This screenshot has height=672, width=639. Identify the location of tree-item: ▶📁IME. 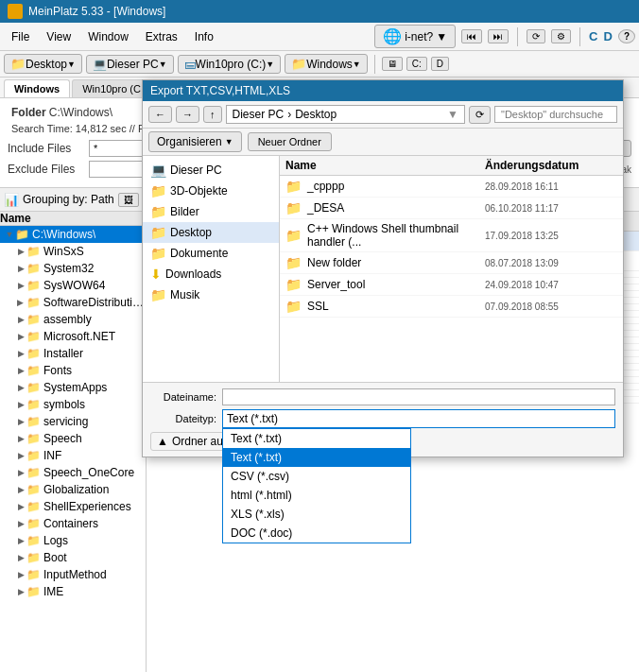
(73, 592).